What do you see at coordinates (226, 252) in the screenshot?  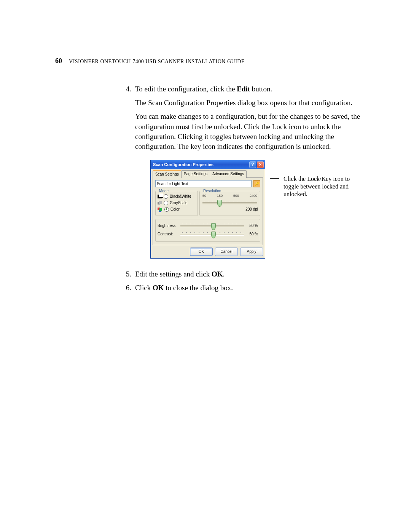 I see `cancel-button: Cancel` at bounding box center [226, 252].